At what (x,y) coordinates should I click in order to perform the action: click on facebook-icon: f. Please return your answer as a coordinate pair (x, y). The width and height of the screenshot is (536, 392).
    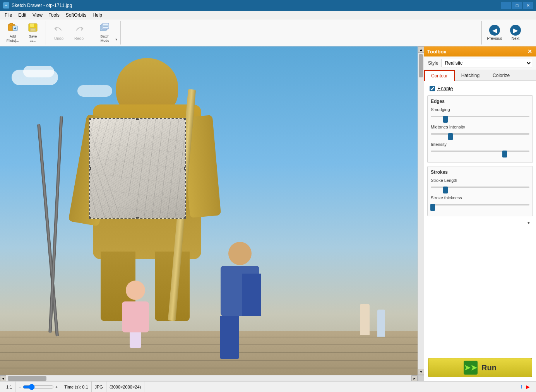
    Looking at the image, I should click on (521, 387).